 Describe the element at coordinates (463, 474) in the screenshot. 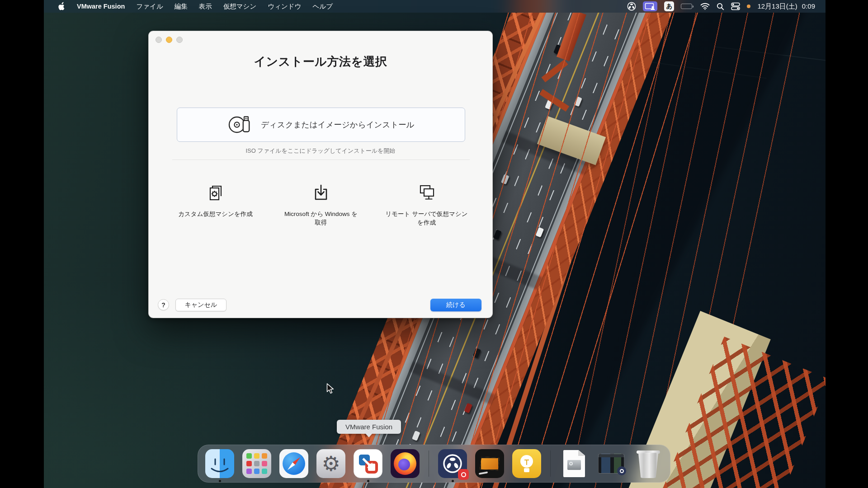

I see `recording-badge-icon` at that location.